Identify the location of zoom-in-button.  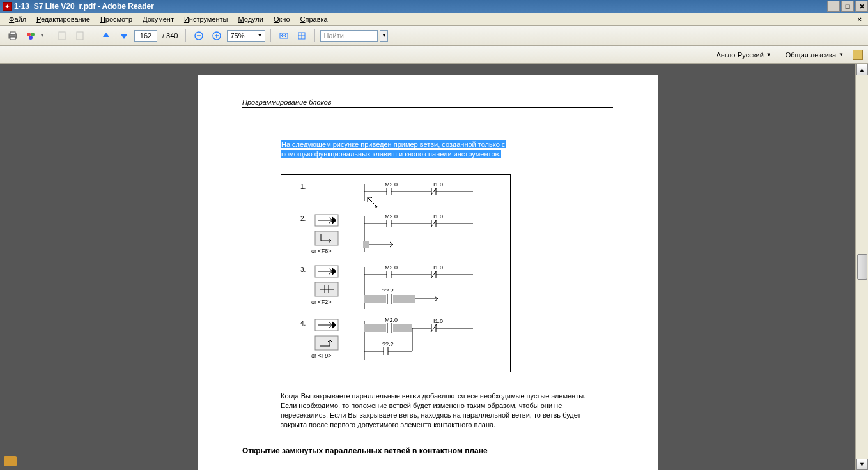
(217, 36).